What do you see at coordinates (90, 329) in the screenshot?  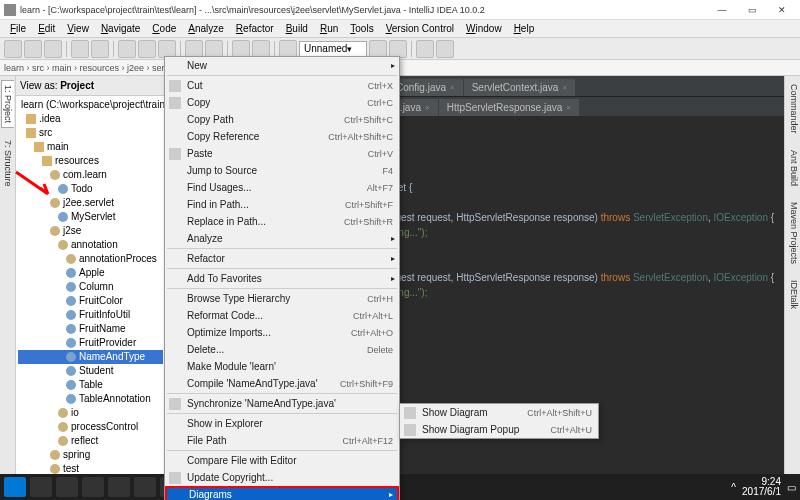 I see `tree-node: FruitName` at bounding box center [90, 329].